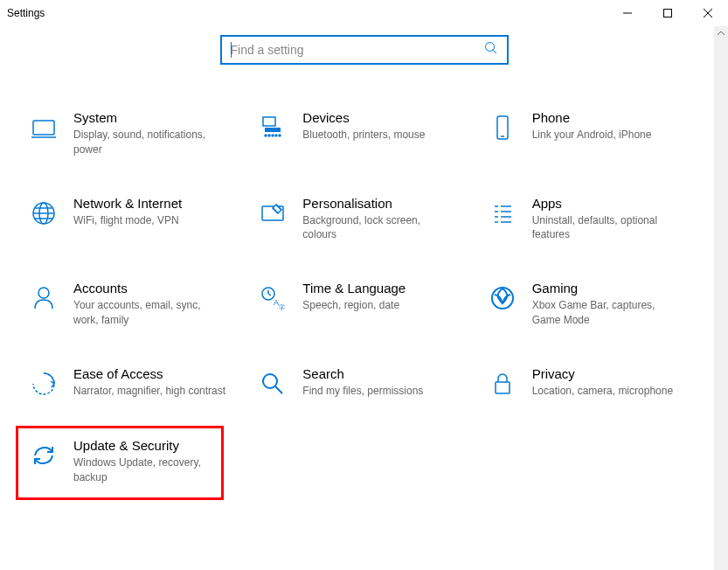 The width and height of the screenshot is (728, 570). Describe the element at coordinates (668, 13) in the screenshot. I see `maximize-button` at that location.